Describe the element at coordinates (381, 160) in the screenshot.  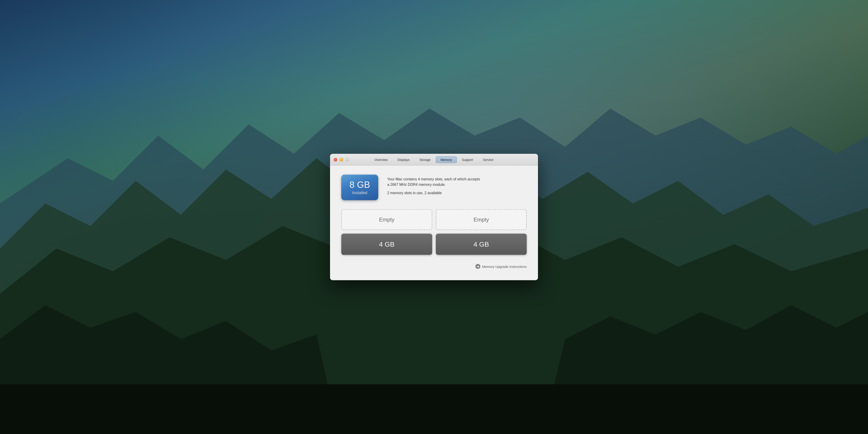
I see `tab-overview: Overview` at that location.